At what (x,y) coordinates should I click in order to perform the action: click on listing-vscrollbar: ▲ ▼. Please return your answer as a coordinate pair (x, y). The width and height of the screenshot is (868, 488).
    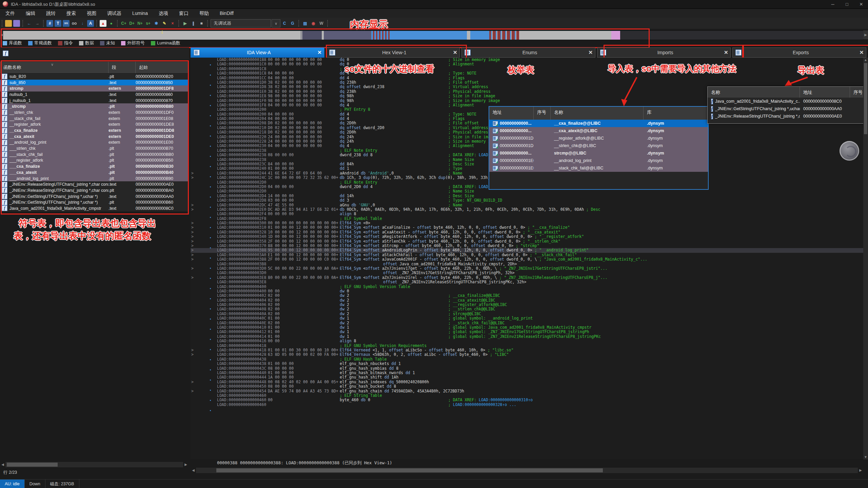
    Looking at the image, I should click on (866, 259).